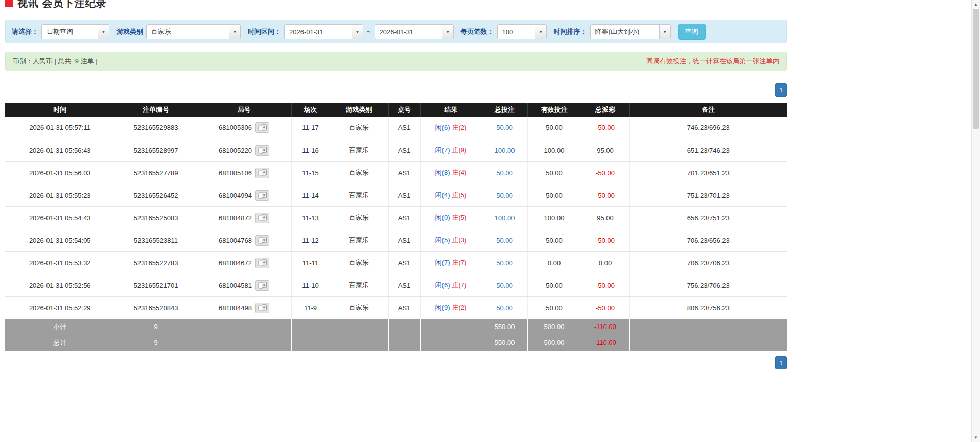 Image resolution: width=980 pixels, height=442 pixels. I want to click on round-id: 681004581, so click(235, 285).